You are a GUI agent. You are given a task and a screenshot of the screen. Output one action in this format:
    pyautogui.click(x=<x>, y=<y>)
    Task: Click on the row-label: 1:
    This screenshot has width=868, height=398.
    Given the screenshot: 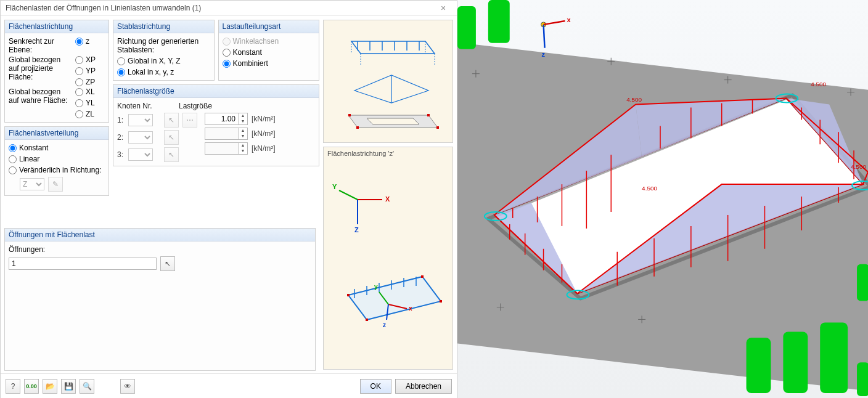 What is the action you would take?
    pyautogui.click(x=121, y=120)
    